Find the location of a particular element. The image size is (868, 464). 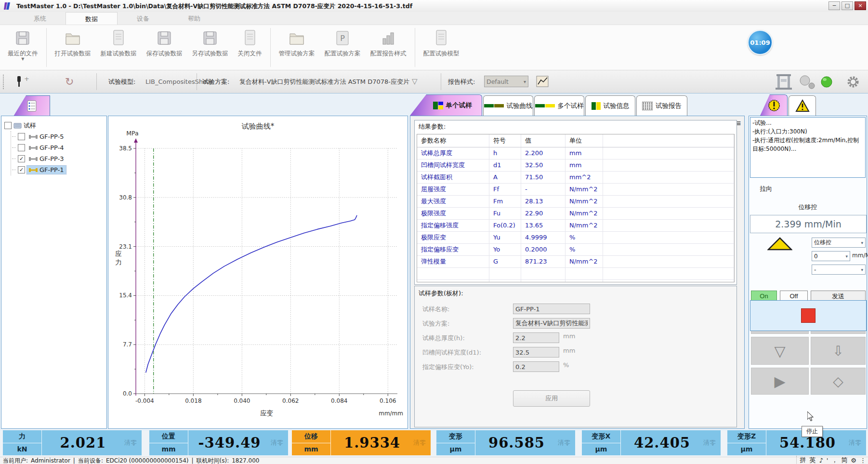

report-style-select: Default ▾ is located at coordinates (506, 81).